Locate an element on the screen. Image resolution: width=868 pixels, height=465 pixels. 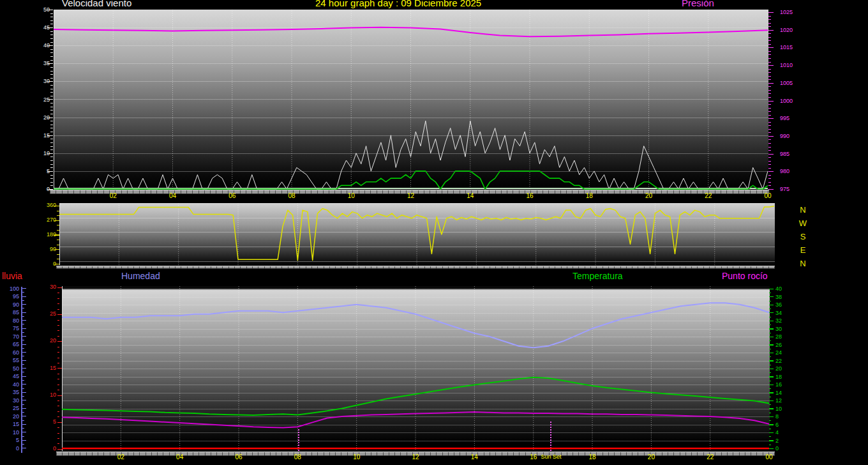
wind-axis-tick-label: 5 is located at coordinates (42, 171).